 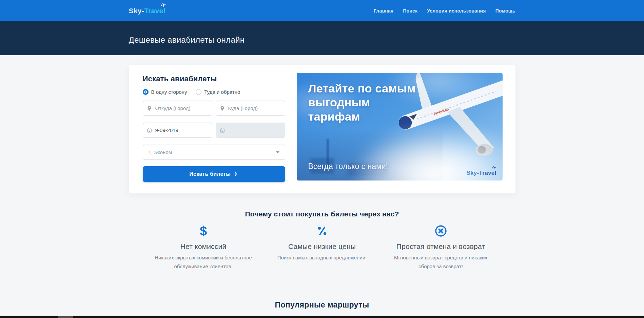 I want to click on trip-option-round-trip-label: Туда и обратно, so click(x=222, y=92).